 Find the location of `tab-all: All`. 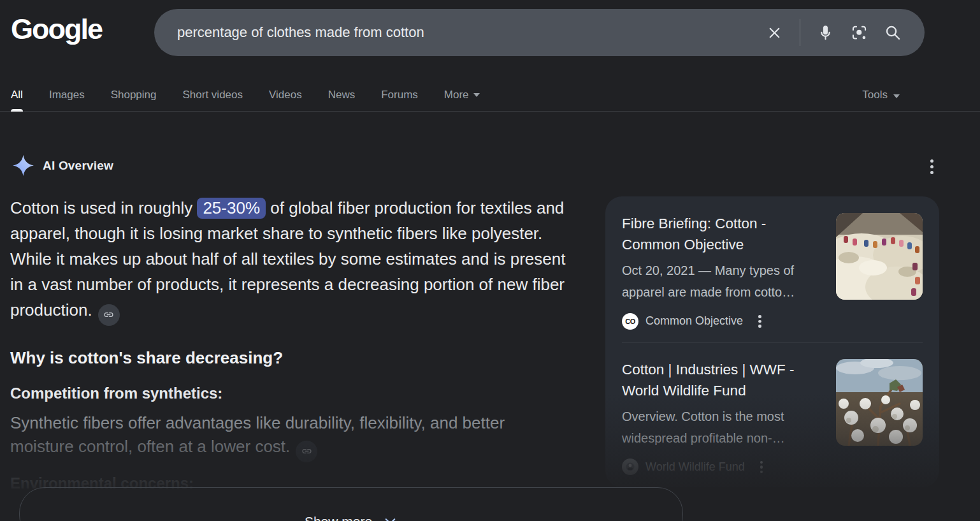

tab-all: All is located at coordinates (17, 99).